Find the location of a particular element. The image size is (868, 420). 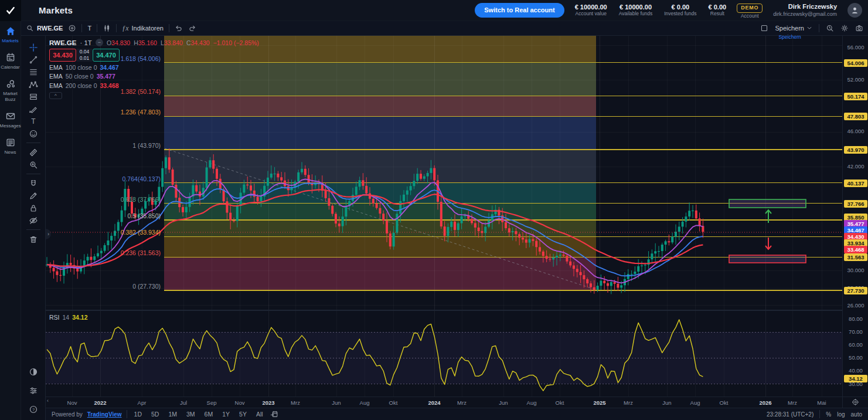

rsi-pane-collapse-arrow: ‹ is located at coordinates (48, 401).